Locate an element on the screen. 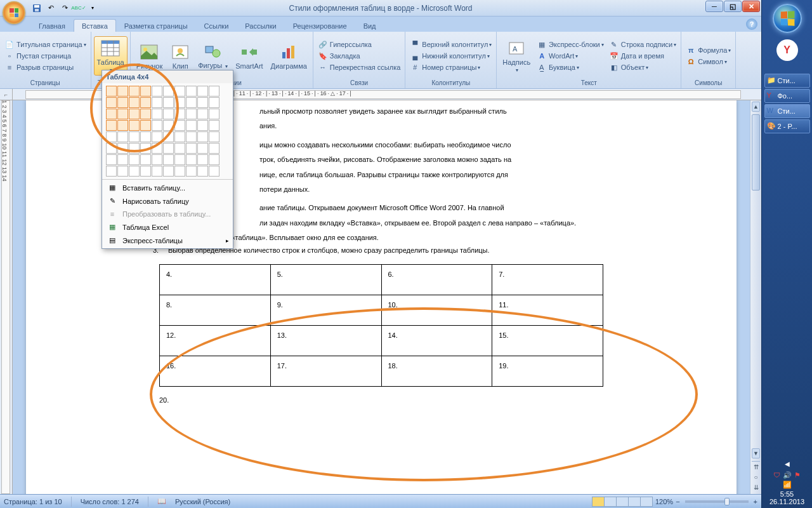  tab-mailings: Рассылки is located at coordinates (260, 25).